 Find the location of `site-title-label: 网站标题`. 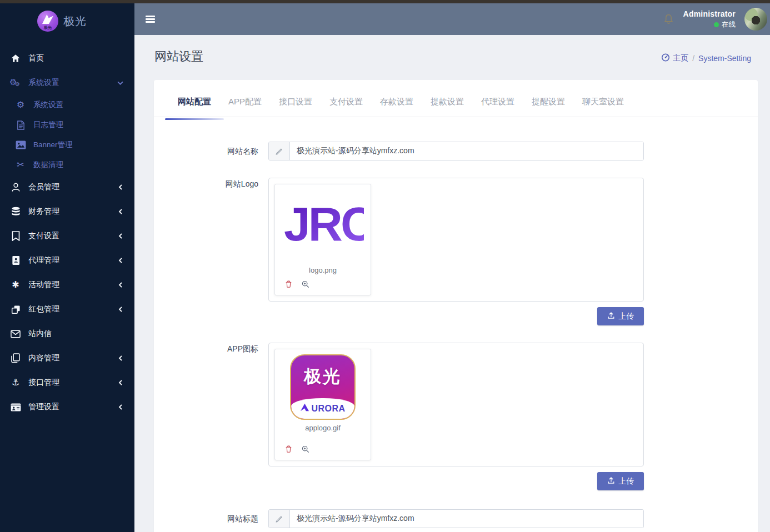

site-title-label: 网站标题 is located at coordinates (206, 519).